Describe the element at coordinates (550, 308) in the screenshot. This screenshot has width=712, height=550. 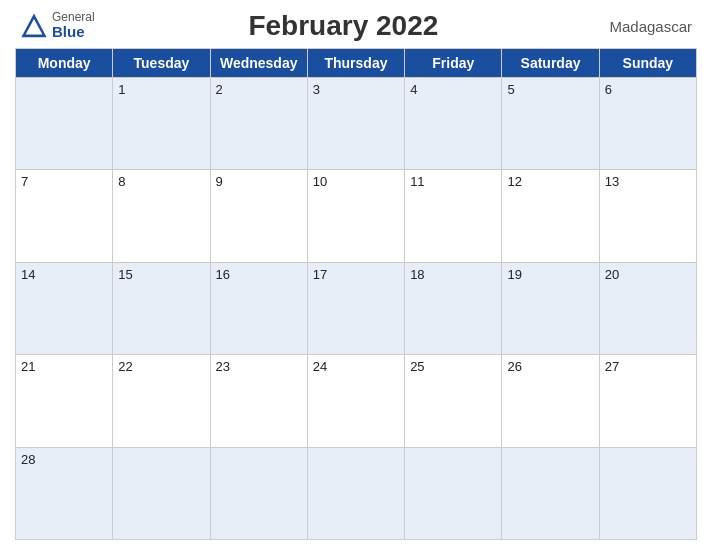
I see `calendar-cell: 19` at that location.